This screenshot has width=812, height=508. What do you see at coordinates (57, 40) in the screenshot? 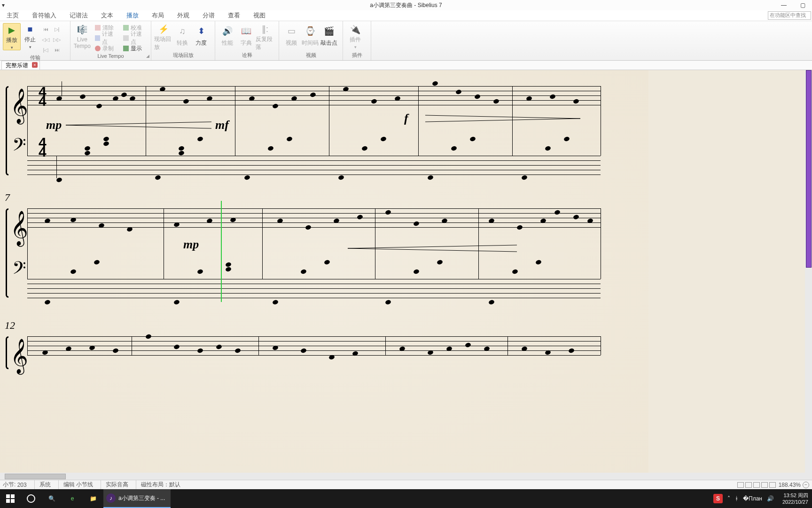
I see `forward-button: ▷▷` at bounding box center [57, 40].